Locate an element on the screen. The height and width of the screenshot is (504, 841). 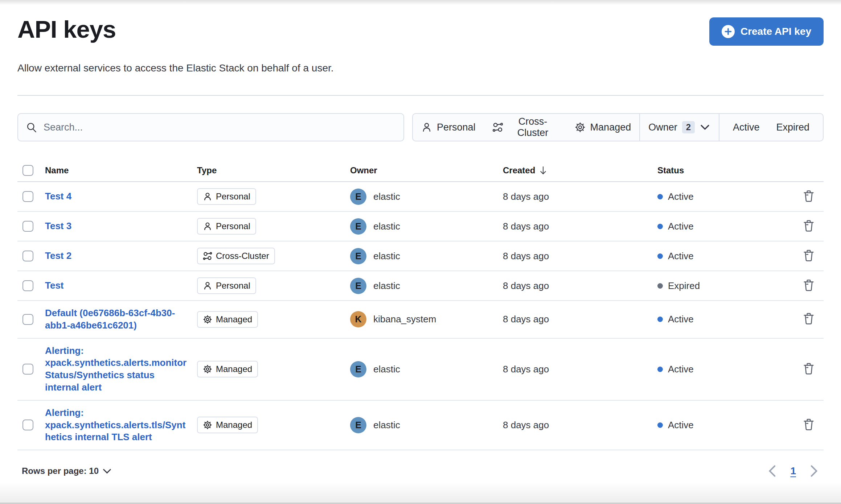
api-key-name-link: Alerting: xpack.synthetics.alerts.monito… is located at coordinates (116, 369).